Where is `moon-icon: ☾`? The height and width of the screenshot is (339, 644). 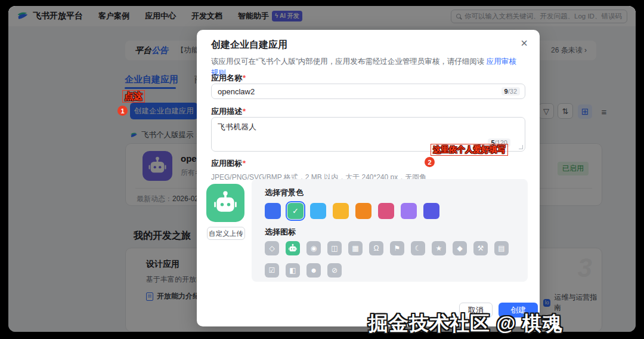
moon-icon: ☾ is located at coordinates (418, 248).